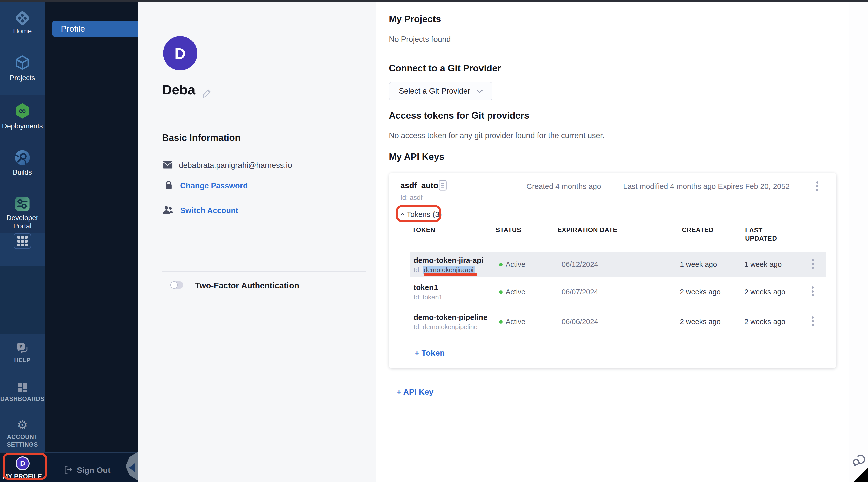 This screenshot has width=868, height=482. I want to click on tokens-expand-toggle: Tokens (3), so click(422, 214).